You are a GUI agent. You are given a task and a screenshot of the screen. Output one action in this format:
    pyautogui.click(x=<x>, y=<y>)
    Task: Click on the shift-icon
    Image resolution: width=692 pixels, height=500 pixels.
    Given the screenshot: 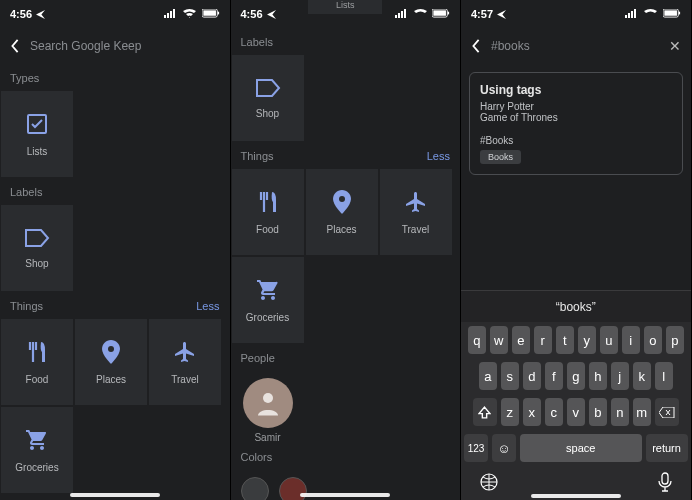 What is the action you would take?
    pyautogui.click(x=484, y=412)
    